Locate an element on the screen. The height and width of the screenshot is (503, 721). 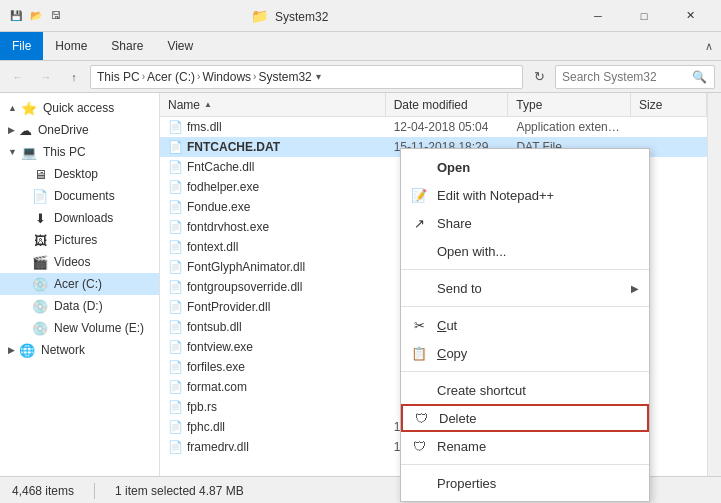
table-row: 📄 framedrv.dll 12-04-2018 Application ex… is located at coordinates (434, 447).